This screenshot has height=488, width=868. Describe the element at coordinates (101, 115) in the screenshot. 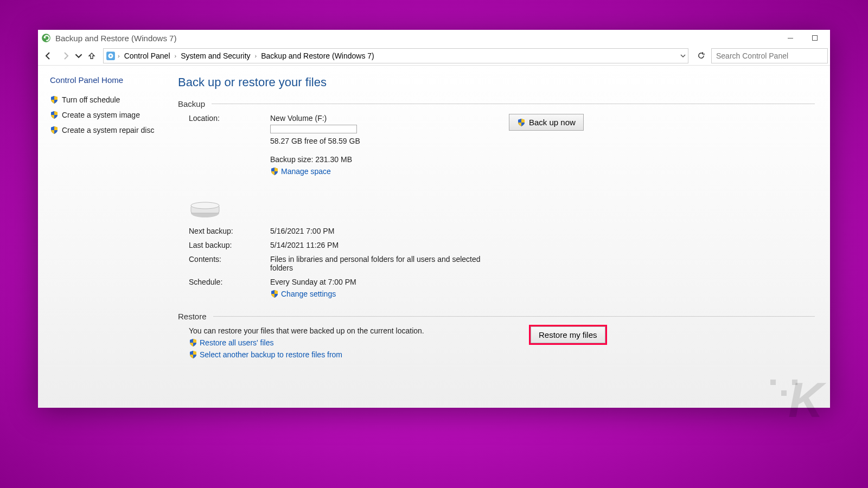

I see `sidebar-item-label: Create a system image` at that location.